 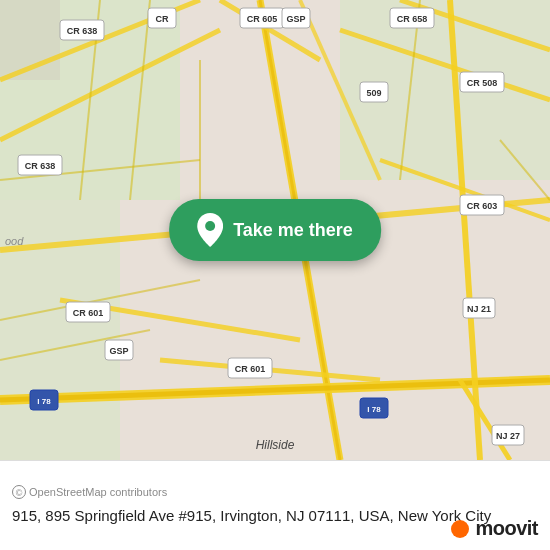 What do you see at coordinates (14, 241) in the screenshot?
I see `svg-text: ood` at bounding box center [14, 241].